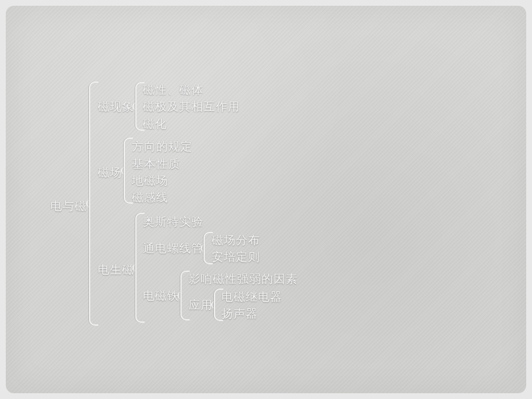  I want to click on application-child-0: 电磁继电器, so click(252, 297).